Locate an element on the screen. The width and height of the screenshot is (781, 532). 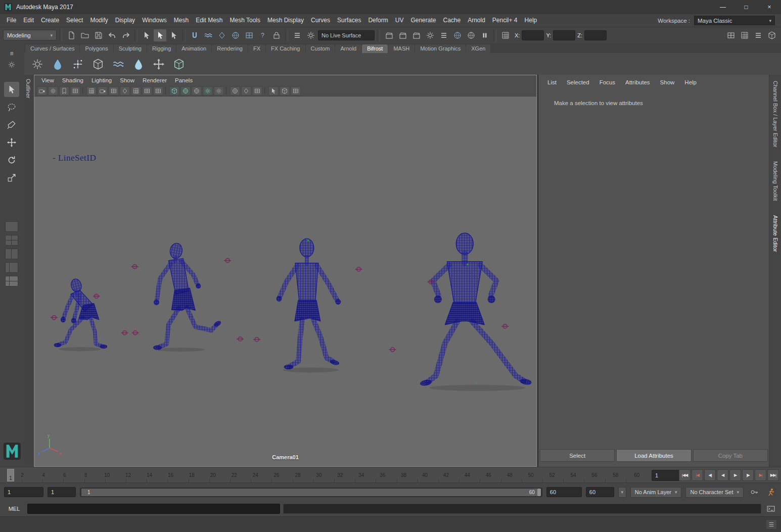
auto-keyframe-button is located at coordinates (754, 492).